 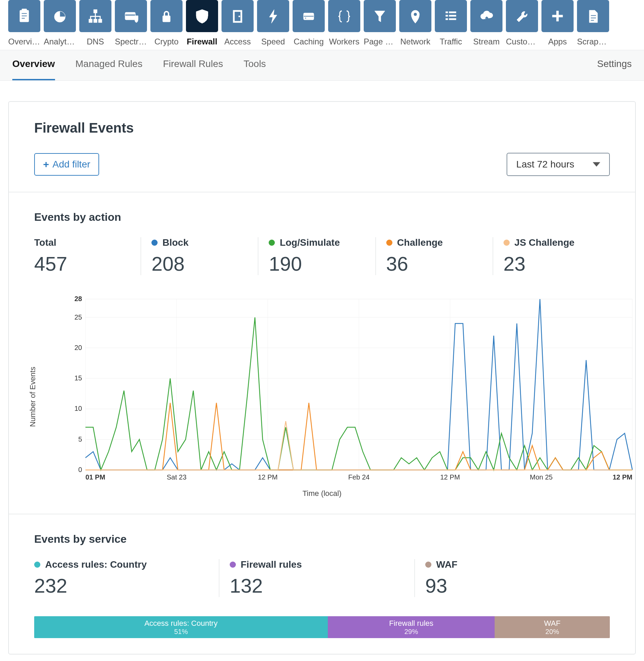 What do you see at coordinates (131, 16) in the screenshot?
I see `card-shield-icon` at bounding box center [131, 16].